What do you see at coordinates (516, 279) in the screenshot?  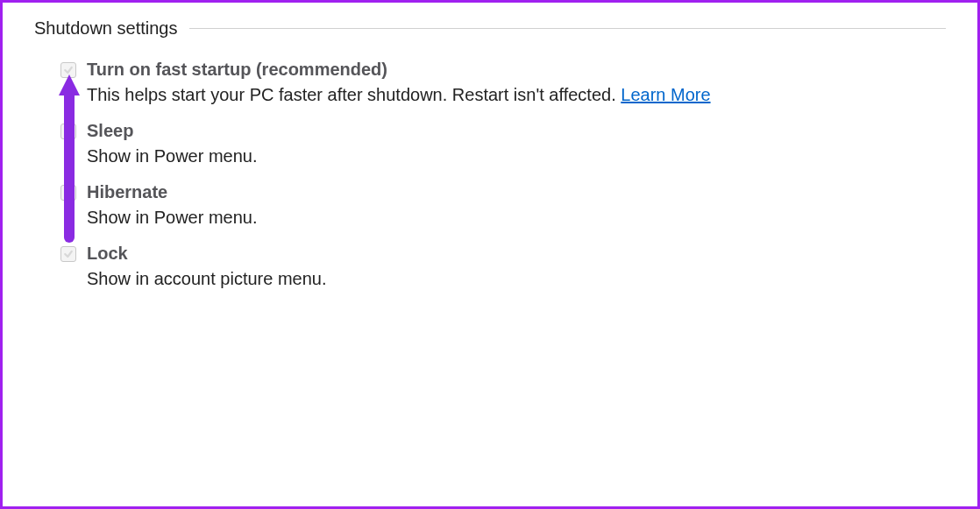 I see `lock-description: Show in account picture menu.` at bounding box center [516, 279].